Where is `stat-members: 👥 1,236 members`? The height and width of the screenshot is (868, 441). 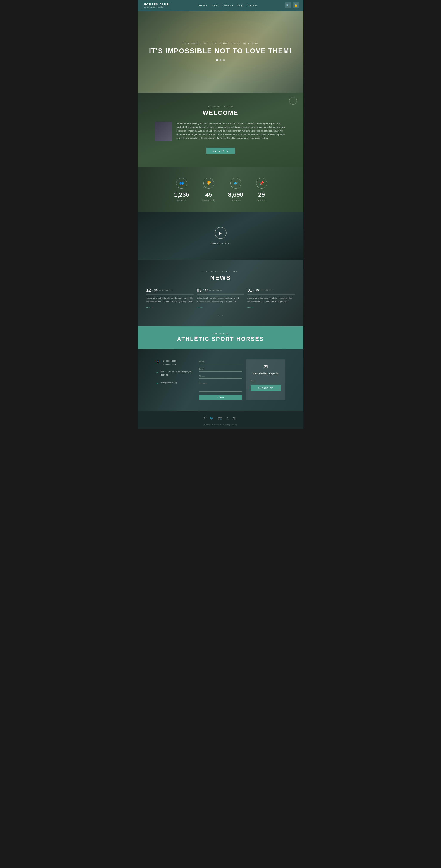 stat-members: 👥 1,236 members is located at coordinates (182, 189).